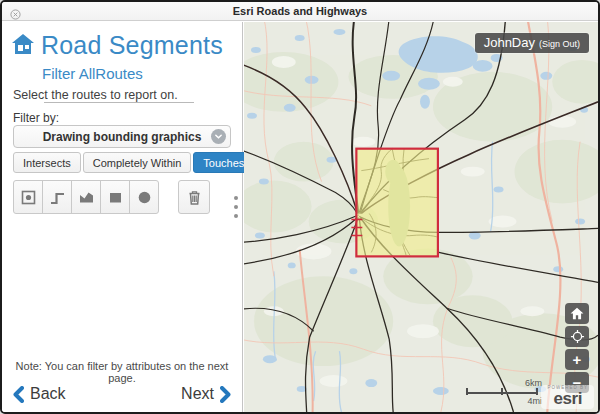 This screenshot has width=600, height=414. I want to click on scale-imperial-label: 4mi, so click(534, 401).